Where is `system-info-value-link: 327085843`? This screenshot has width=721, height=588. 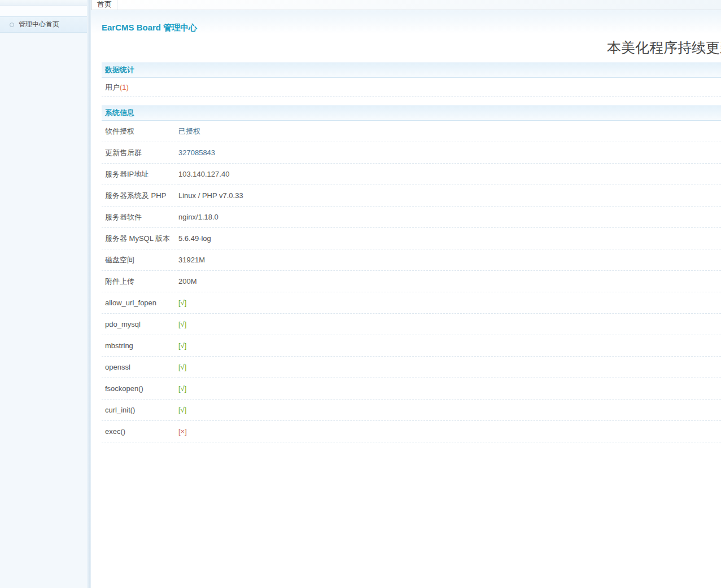
system-info-value-link: 327085843 is located at coordinates (196, 152).